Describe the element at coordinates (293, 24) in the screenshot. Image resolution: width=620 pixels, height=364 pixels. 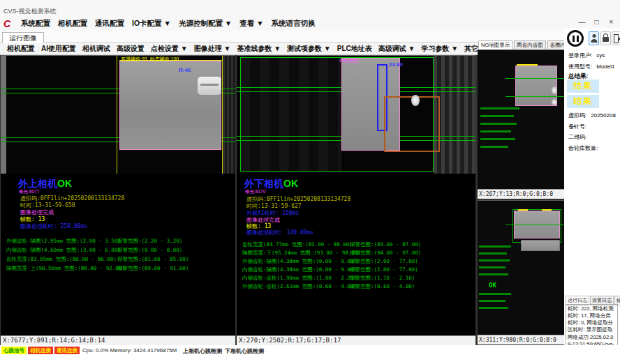
I see `menu-item-language: 系统语言切换` at that location.